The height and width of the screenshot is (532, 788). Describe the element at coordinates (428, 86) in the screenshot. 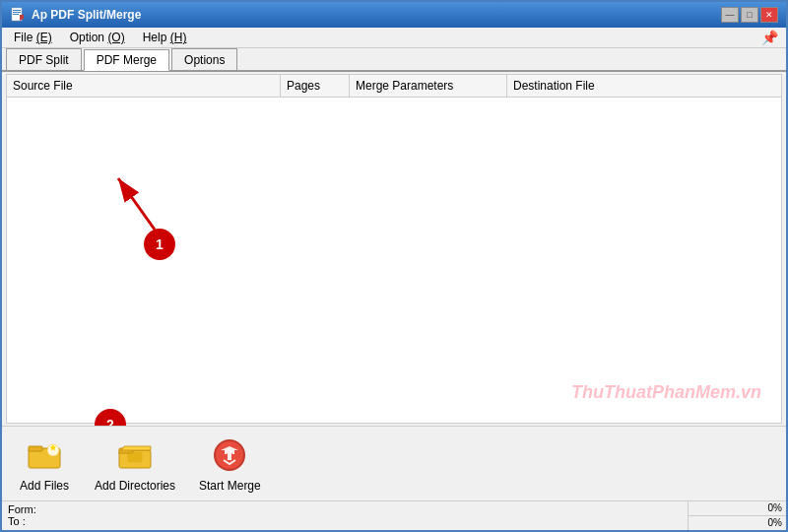

I see `column-merge-parameters: Merge Parameters` at that location.